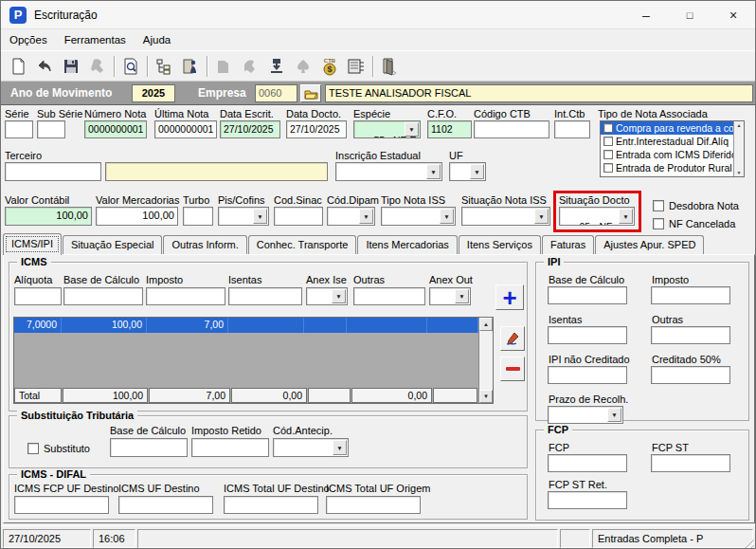 Image resolution: width=756 pixels, height=549 pixels. What do you see at coordinates (568, 245) in the screenshot?
I see `tab-faturas: Faturas` at bounding box center [568, 245].